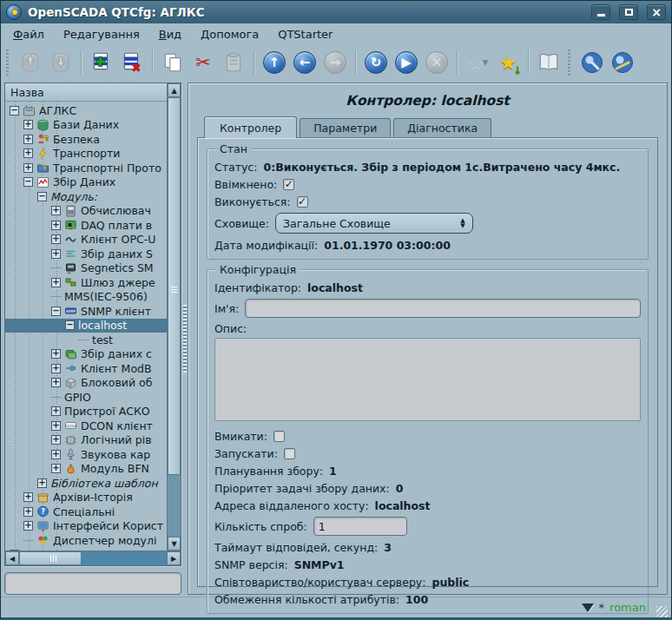 This screenshot has height=620, width=672. What do you see at coordinates (102, 63) in the screenshot?
I see `add-item-button` at bounding box center [102, 63].